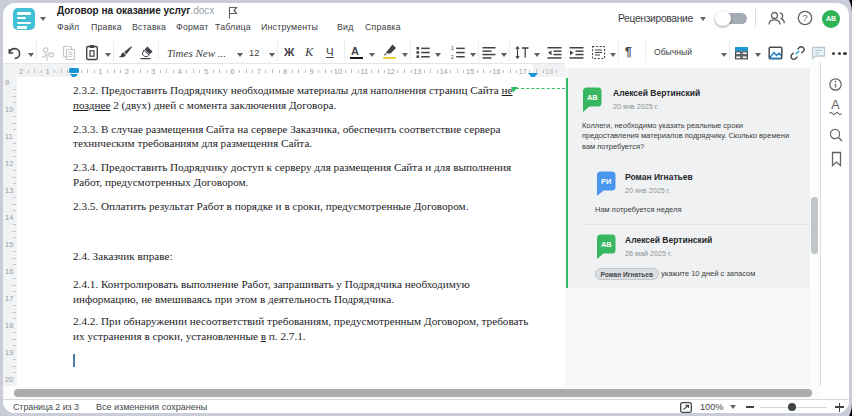 Image resolution: width=852 pixels, height=416 pixels. Describe the element at coordinates (452, 48) in the screenshot. I see `svg-text: 1` at that location.